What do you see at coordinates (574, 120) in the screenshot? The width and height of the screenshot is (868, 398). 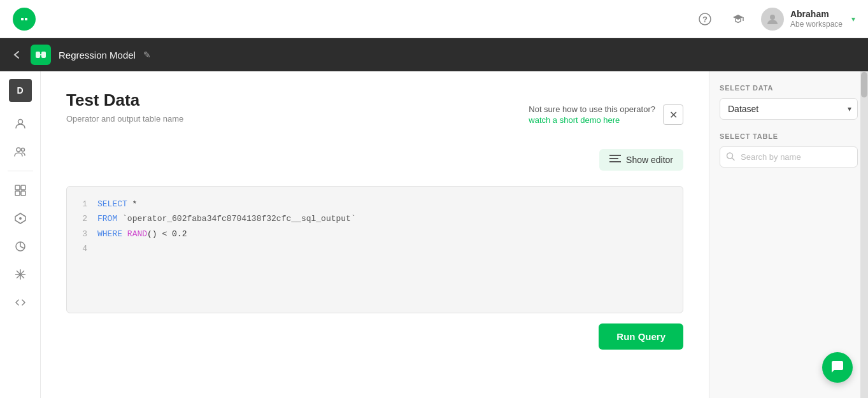 I see `demo-link: watch a short demo here` at bounding box center [574, 120].